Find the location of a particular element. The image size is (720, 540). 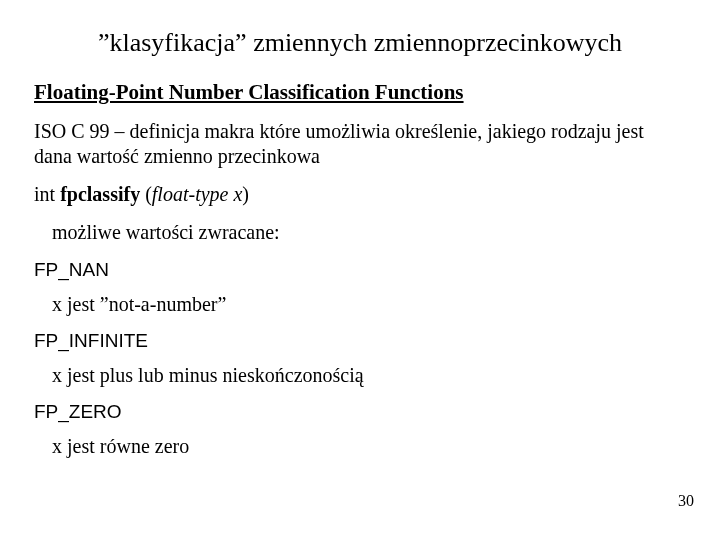

paren-open: ( is located at coordinates (146, 194).